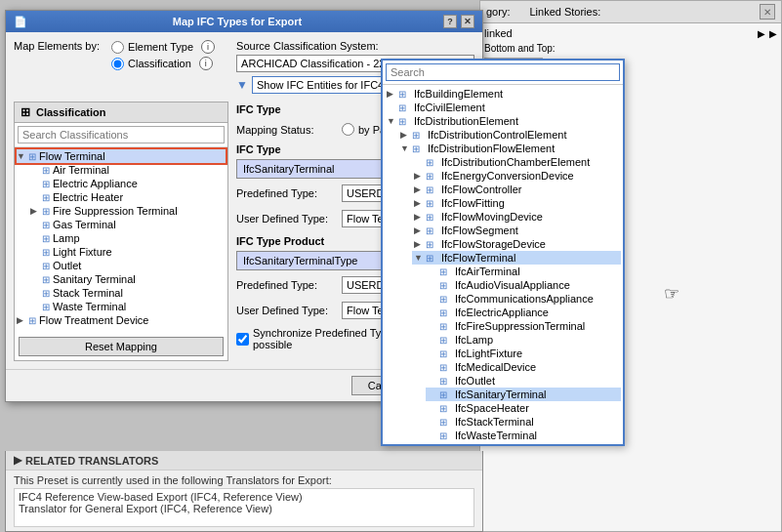 The height and width of the screenshot is (532, 782). What do you see at coordinates (128, 197) in the screenshot?
I see `tree-item-electric-heater: ⊞ Electric Heater` at bounding box center [128, 197].